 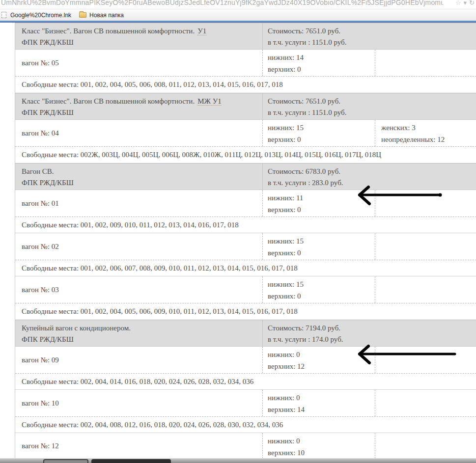 What do you see at coordinates (209, 101) in the screenshot?
I see `class-code-abbr: МЖ У1` at bounding box center [209, 101].